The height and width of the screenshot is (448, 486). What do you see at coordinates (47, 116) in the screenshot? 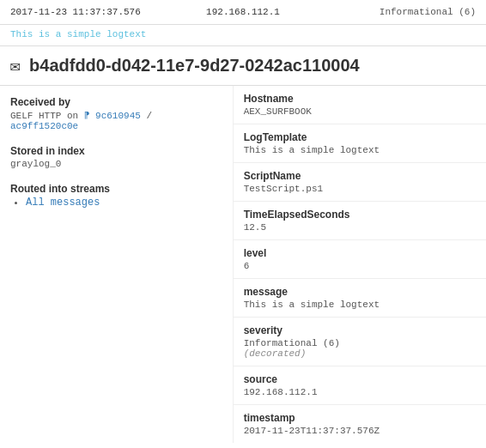
I see `received-by-text: GELF HTTP on` at bounding box center [47, 116].